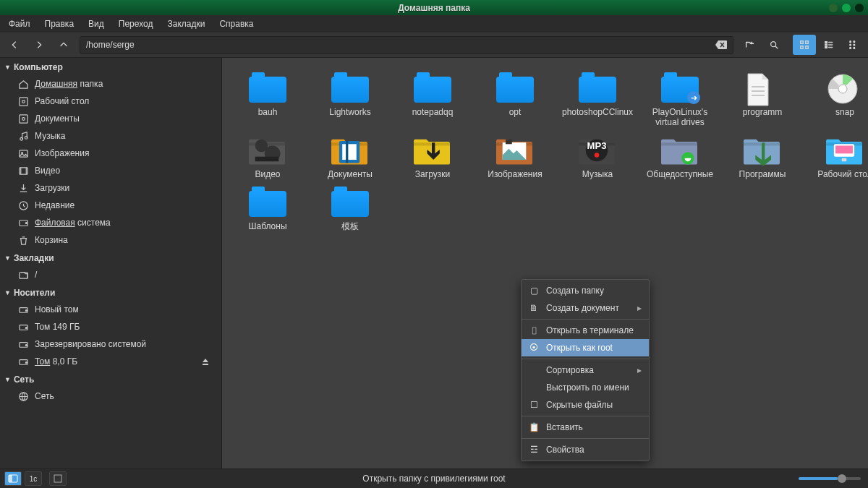 Image resolution: width=868 pixels, height=488 pixels. What do you see at coordinates (111, 361) in the screenshot?
I see `sidebar-item-media-3: Том 8,0 ГБ` at bounding box center [111, 361].